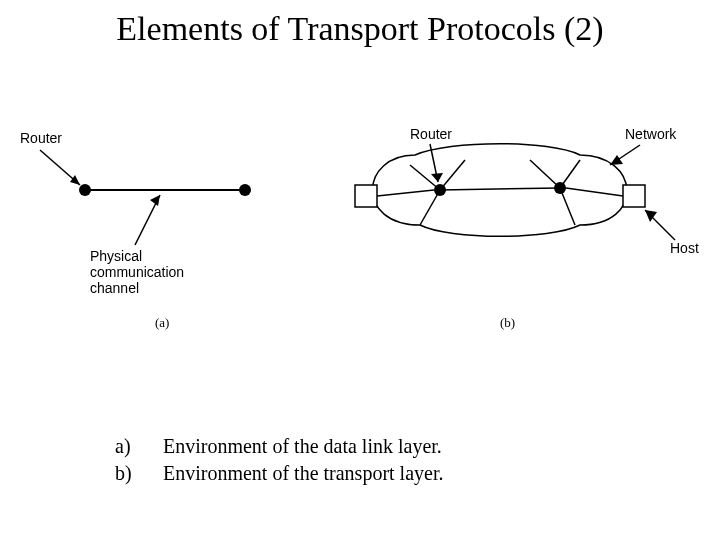  What do you see at coordinates (431, 134) in the screenshot?
I see `label-router-b: Router` at bounding box center [431, 134].